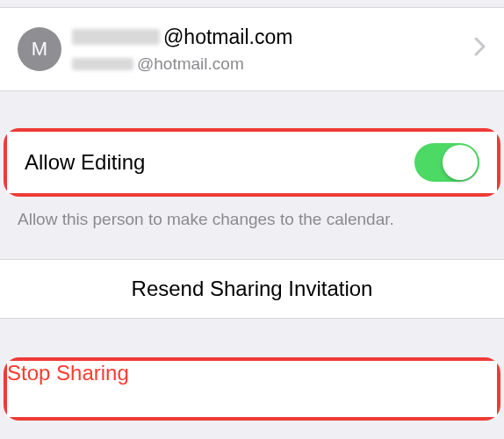 The height and width of the screenshot is (439, 504). What do you see at coordinates (103, 64) in the screenshot?
I see `redacted-name-secondary` at bounding box center [103, 64].